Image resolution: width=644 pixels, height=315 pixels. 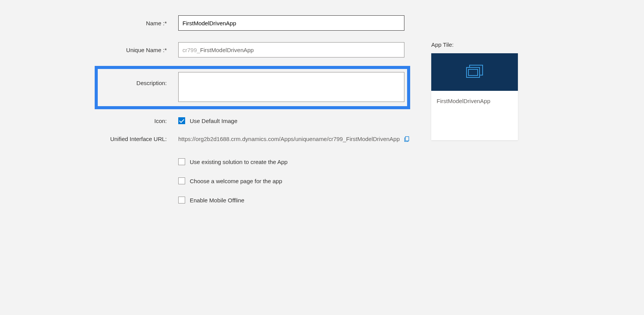 What do you see at coordinates (89, 50) in the screenshot?
I see `unique-name-label: Unique Name :*` at bounding box center [89, 50].